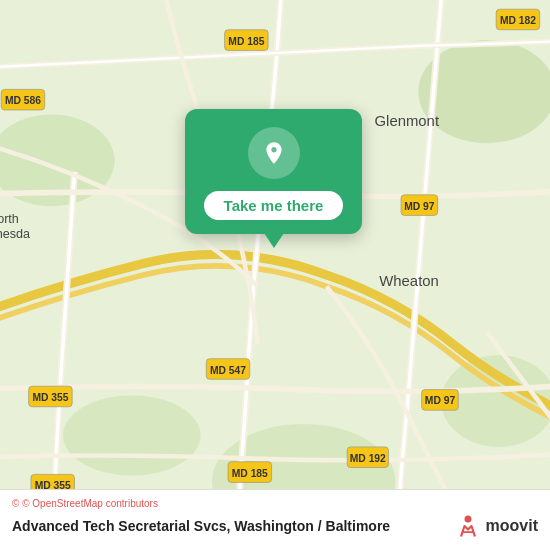 The width and height of the screenshot is (550, 550). Describe the element at coordinates (16, 504) in the screenshot. I see `copyright-symbol: ©` at that location.